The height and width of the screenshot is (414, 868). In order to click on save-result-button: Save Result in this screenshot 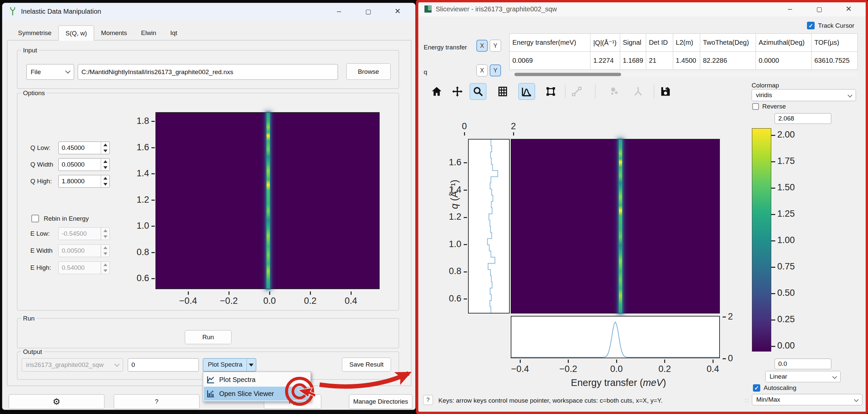, I will do `click(367, 365)`.